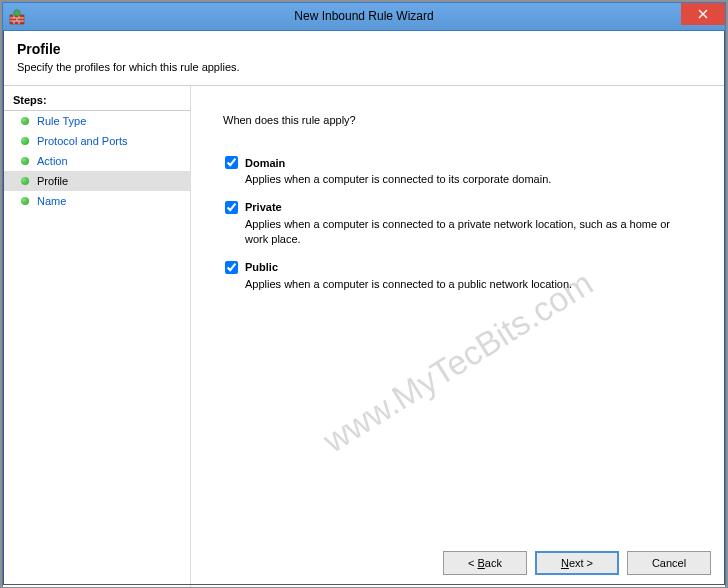  Describe the element at coordinates (565, 563) in the screenshot. I see `next-underline: N` at that location.